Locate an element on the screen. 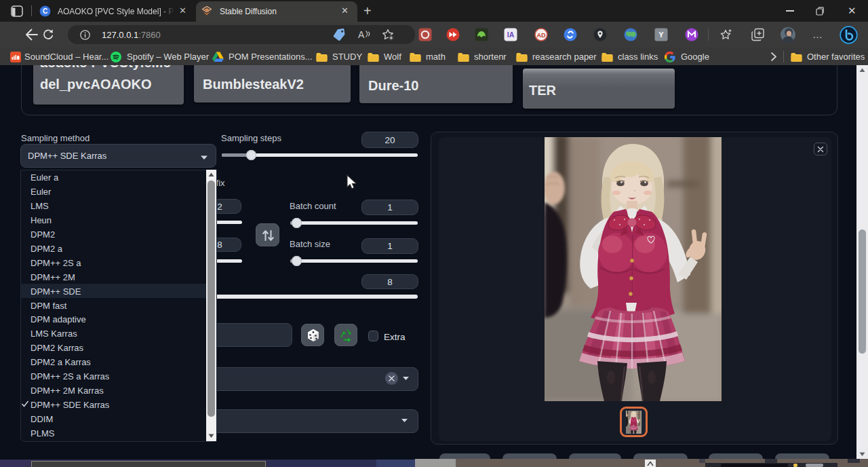 Image resolution: width=868 pixels, height=467 pixels. svg-text: AD is located at coordinates (541, 35).